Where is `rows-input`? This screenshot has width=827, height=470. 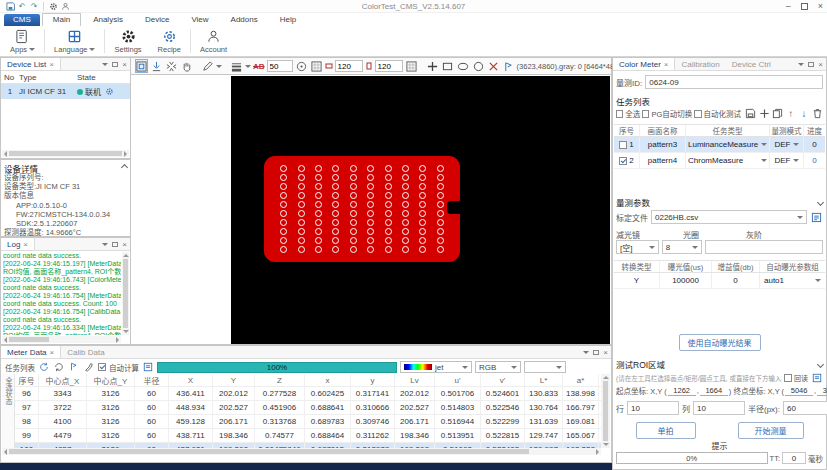 rows-input is located at coordinates (653, 408).